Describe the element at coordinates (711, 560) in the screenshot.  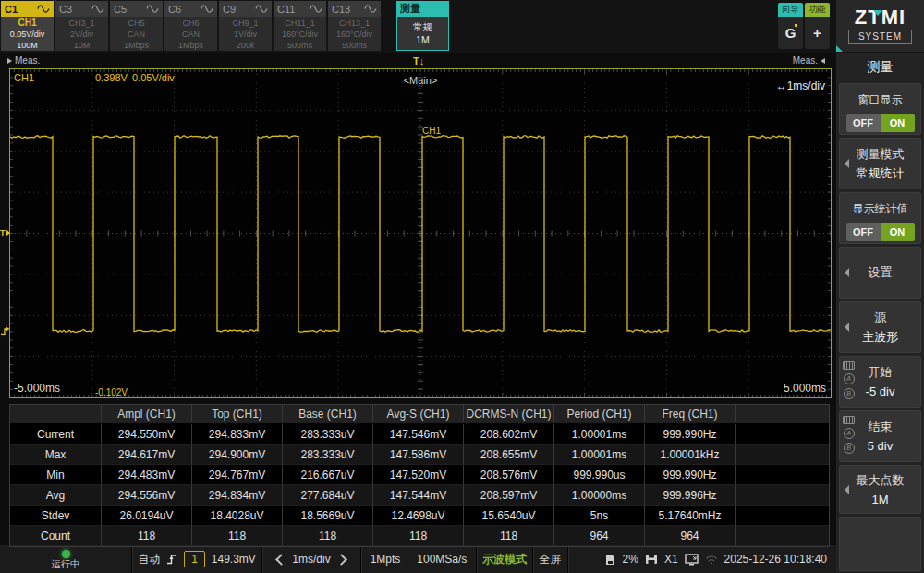
I see `wifi-icon` at that location.